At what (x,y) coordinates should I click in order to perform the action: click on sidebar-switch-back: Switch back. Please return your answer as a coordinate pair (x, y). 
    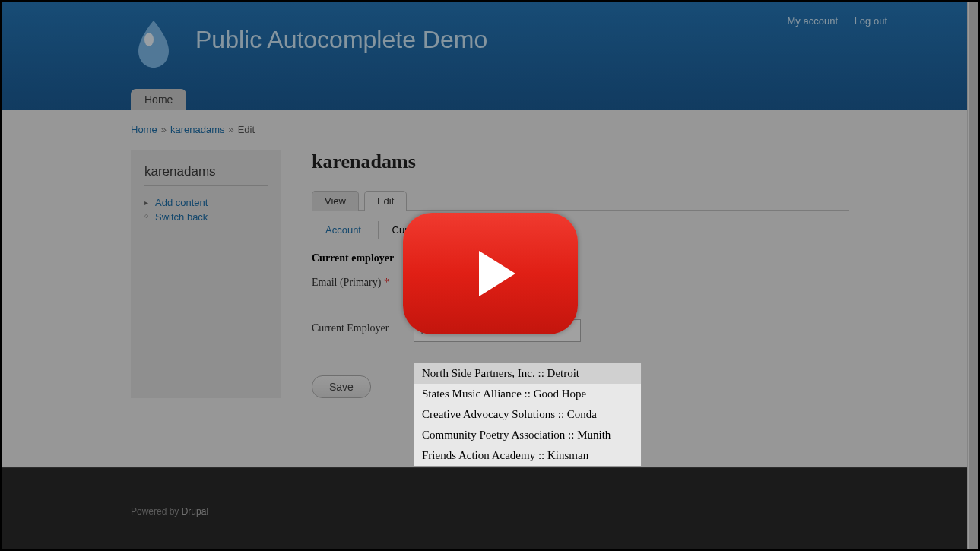
    Looking at the image, I should click on (181, 217).